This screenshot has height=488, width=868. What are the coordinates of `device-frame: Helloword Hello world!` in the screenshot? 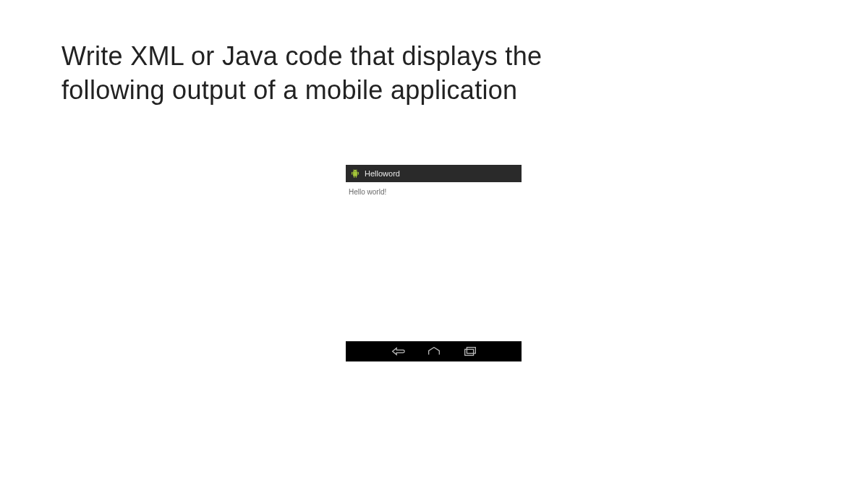 It's located at (434, 263).